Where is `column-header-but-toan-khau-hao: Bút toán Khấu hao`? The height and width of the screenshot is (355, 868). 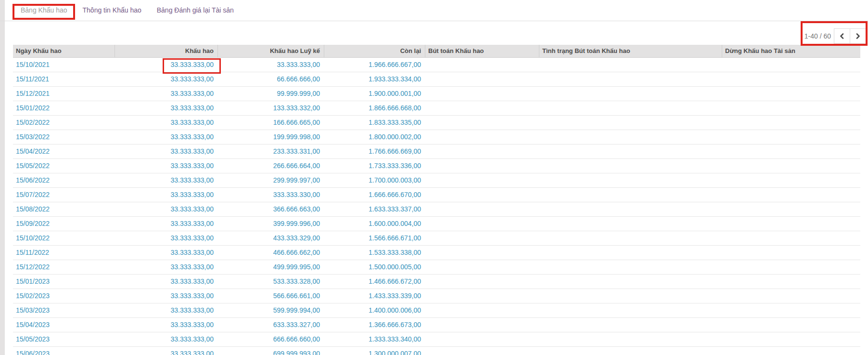
column-header-but-toan-khau-hao: Bút toán Khấu hao is located at coordinates (482, 51).